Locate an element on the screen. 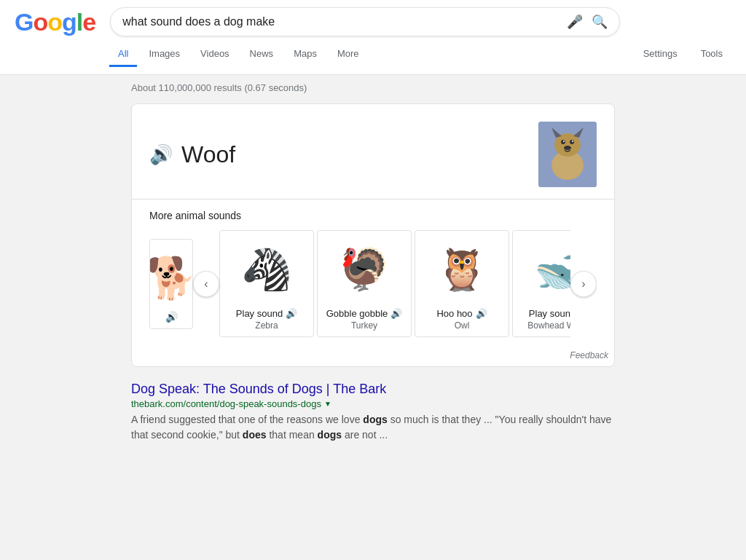  animal-card-whale: 🐋 Play sound 🔊 Bowhead Whale is located at coordinates (541, 284).